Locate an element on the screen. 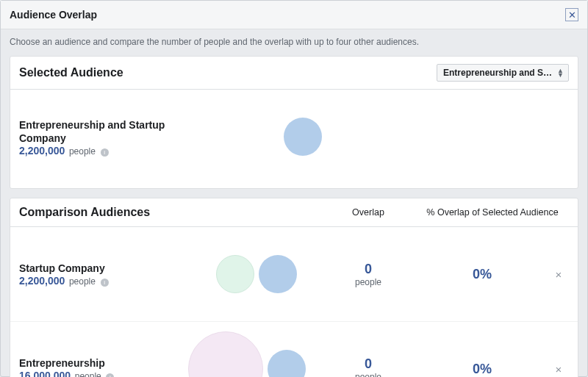 This screenshot has width=588, height=377. sort-icon: ▲▼ is located at coordinates (560, 73).